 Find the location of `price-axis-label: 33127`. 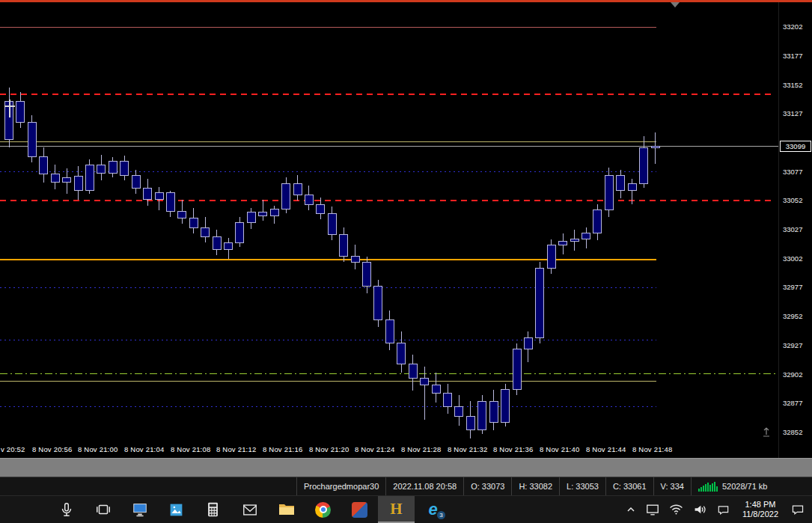

price-axis-label: 33127 is located at coordinates (793, 114).